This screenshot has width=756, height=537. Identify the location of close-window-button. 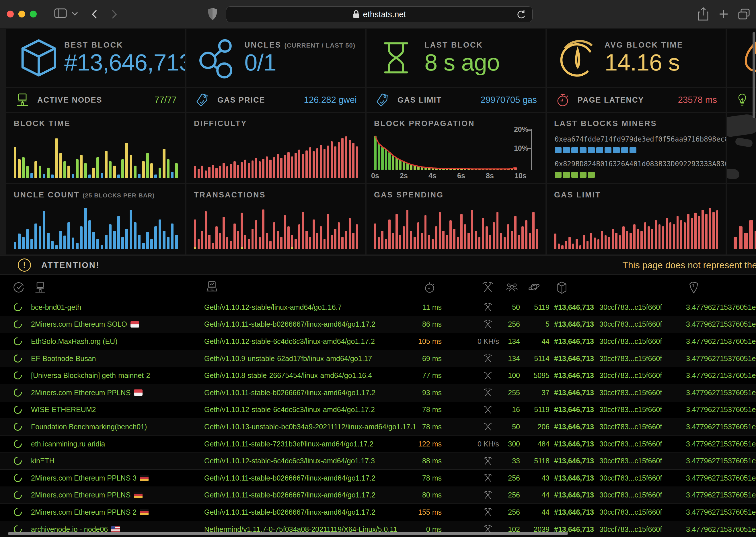
(11, 14).